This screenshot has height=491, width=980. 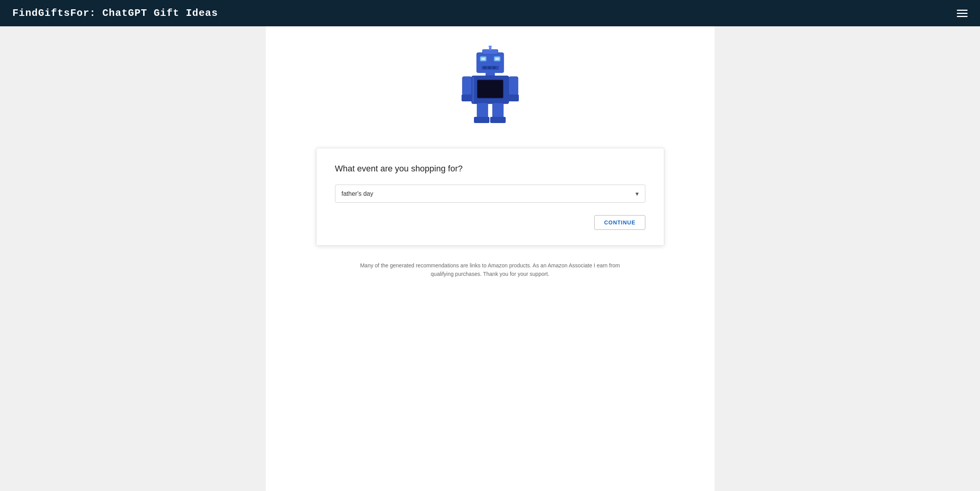 I want to click on robot-illustration, so click(x=490, y=89).